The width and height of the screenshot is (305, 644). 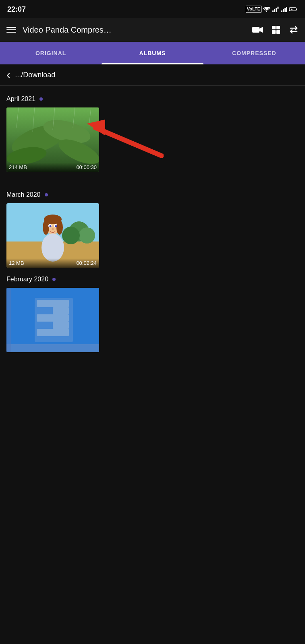 I want to click on menu-button, so click(x=11, y=30).